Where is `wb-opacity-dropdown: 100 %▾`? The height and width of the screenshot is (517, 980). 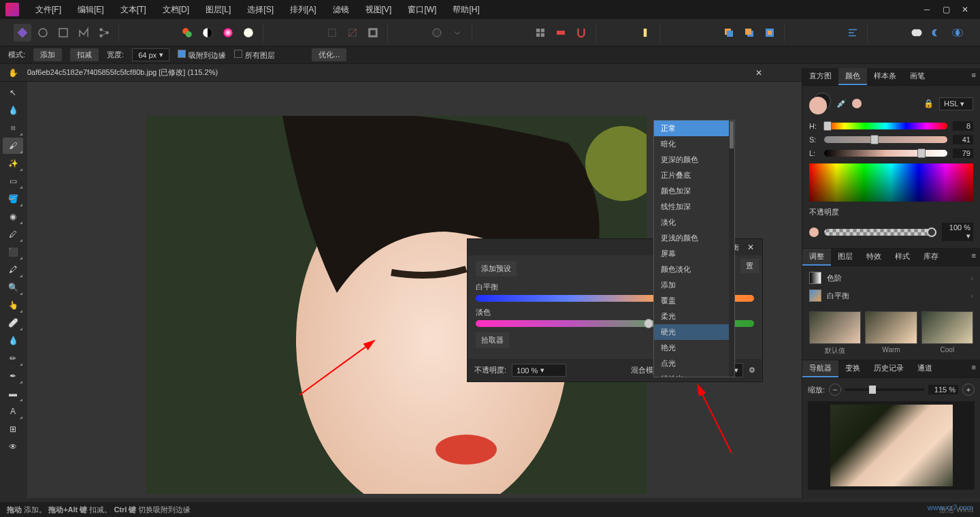 wb-opacity-dropdown: 100 %▾ is located at coordinates (539, 371).